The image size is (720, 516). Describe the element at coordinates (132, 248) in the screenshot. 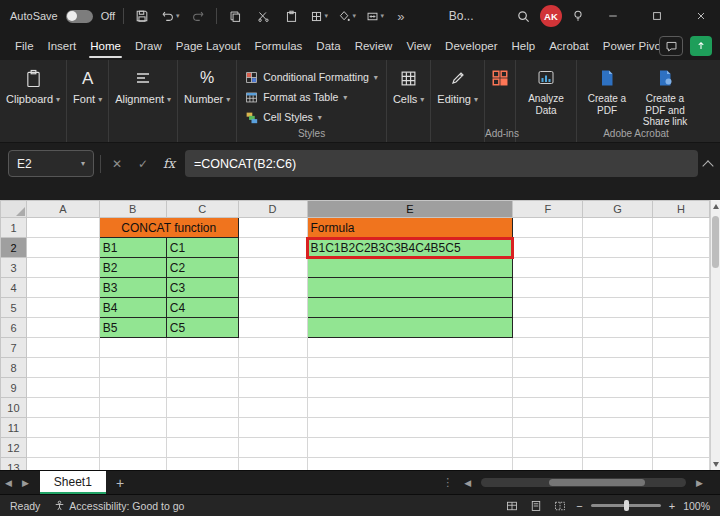

I see `cell-B2: B1` at that location.